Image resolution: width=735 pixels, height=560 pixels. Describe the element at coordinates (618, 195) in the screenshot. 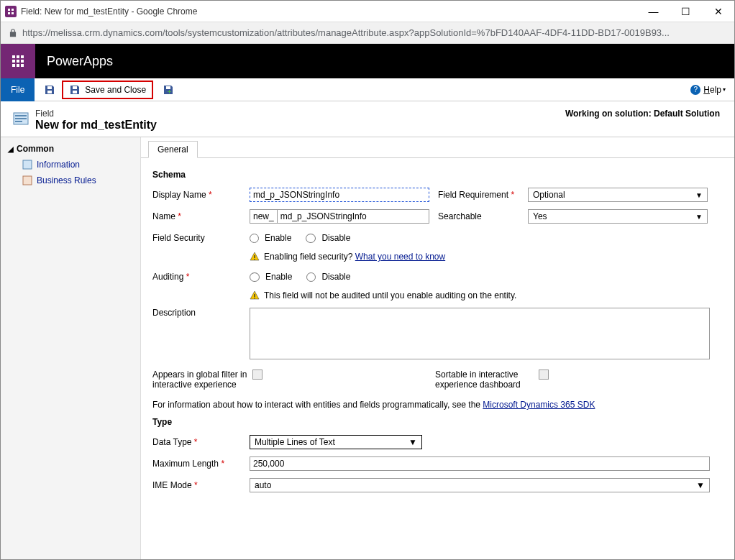

I see `field-requirement-select: Optional▼` at that location.